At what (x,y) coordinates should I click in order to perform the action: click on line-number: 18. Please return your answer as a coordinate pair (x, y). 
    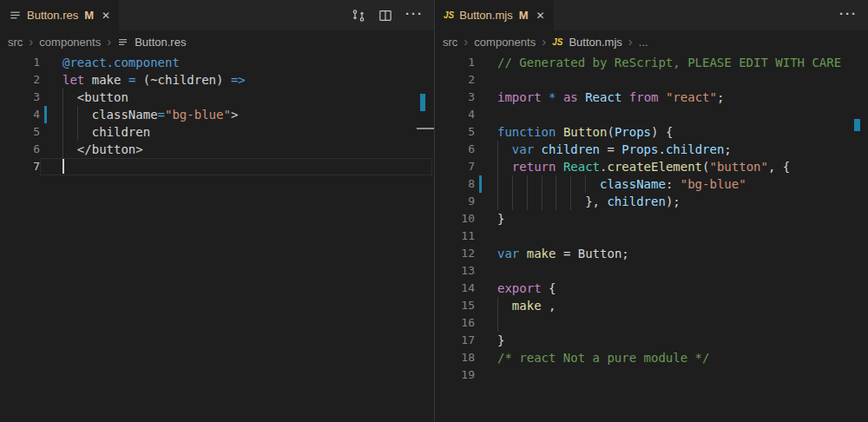
    Looking at the image, I should click on (455, 358).